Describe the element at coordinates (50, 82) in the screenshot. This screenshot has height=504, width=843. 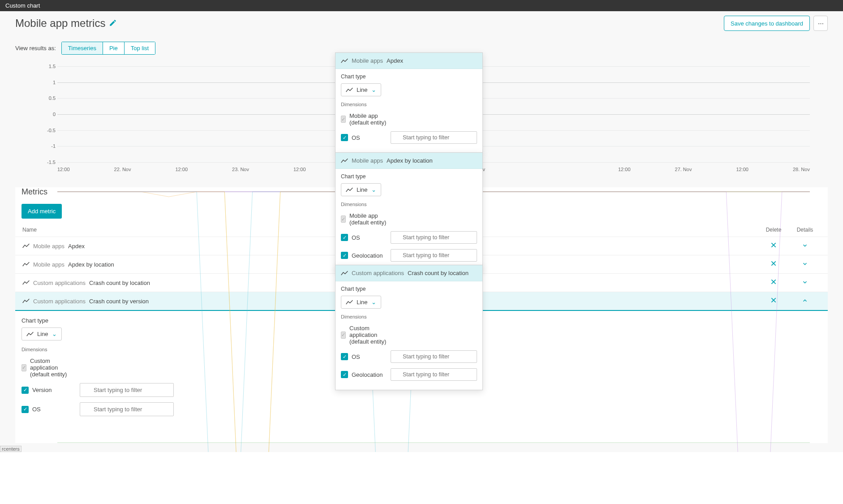
I see `y-tick-label: 1` at that location.